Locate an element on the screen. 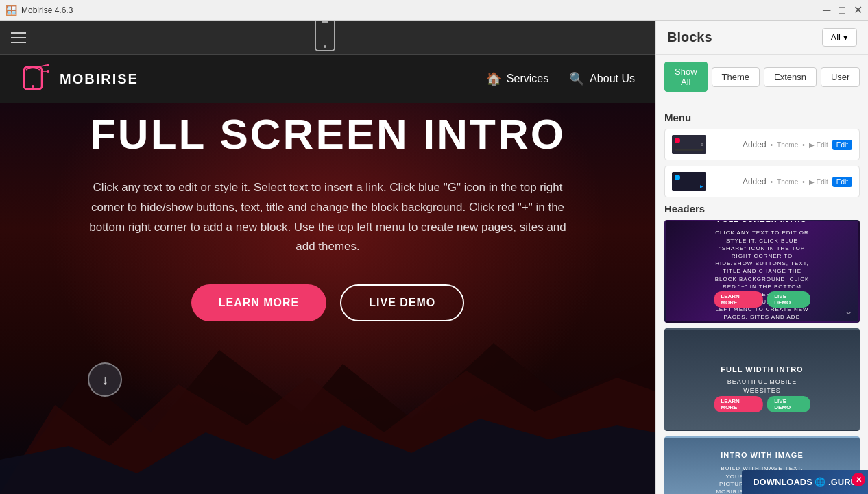  header-block-2: FULL WIDTH INTRO Beautiful mobile websit… is located at coordinates (762, 380).